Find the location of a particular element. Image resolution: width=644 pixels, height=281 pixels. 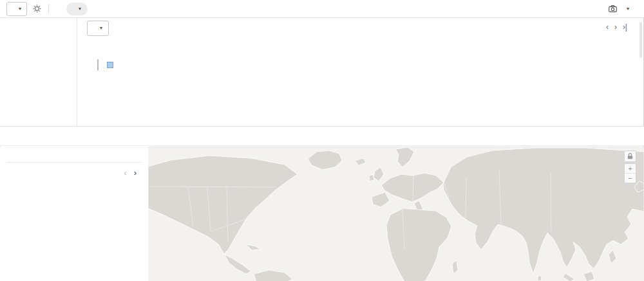

camera-icon is located at coordinates (613, 9).